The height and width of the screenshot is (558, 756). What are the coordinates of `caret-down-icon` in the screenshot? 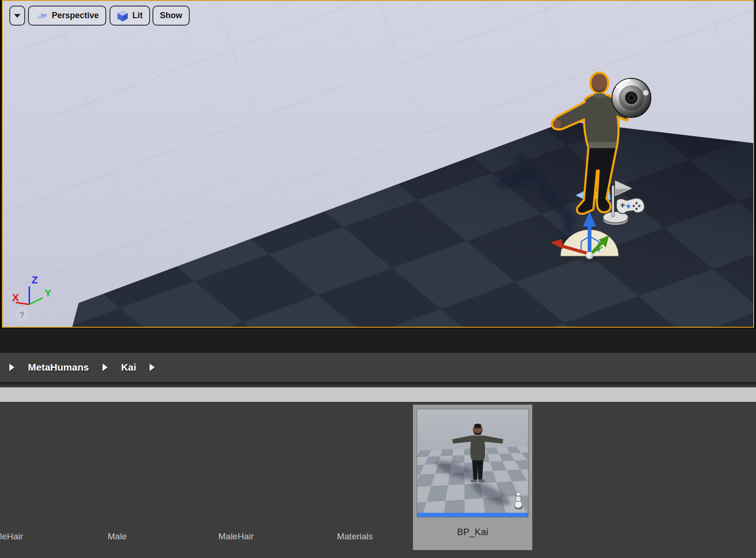 It's located at (17, 16).